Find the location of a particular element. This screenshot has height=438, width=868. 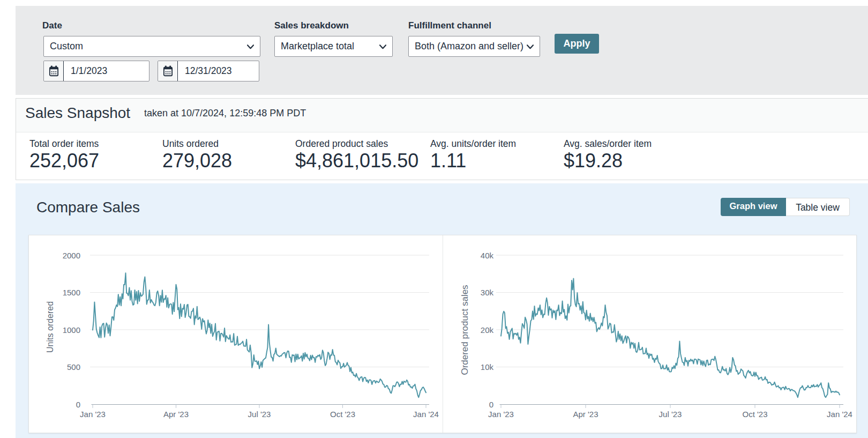

svg-text: 10k is located at coordinates (488, 367).